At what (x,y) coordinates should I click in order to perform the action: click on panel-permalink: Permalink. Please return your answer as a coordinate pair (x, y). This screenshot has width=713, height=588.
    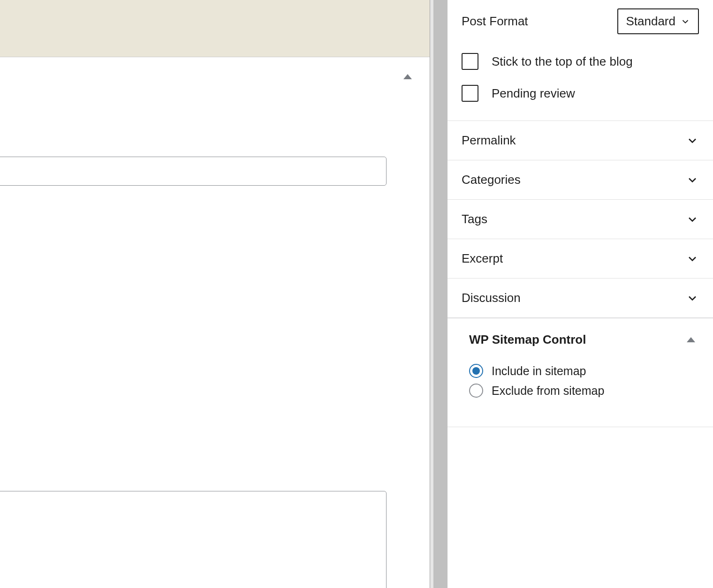
    Looking at the image, I should click on (580, 141).